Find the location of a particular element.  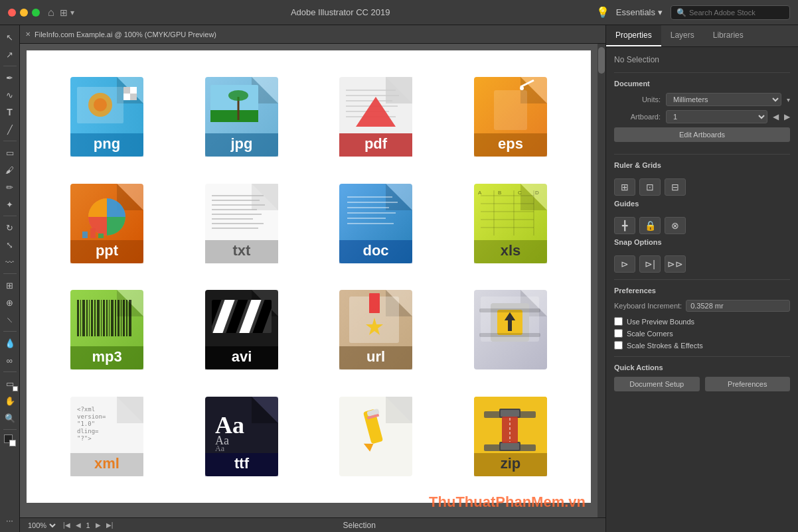

warp-tool: 〰 is located at coordinates (10, 262).